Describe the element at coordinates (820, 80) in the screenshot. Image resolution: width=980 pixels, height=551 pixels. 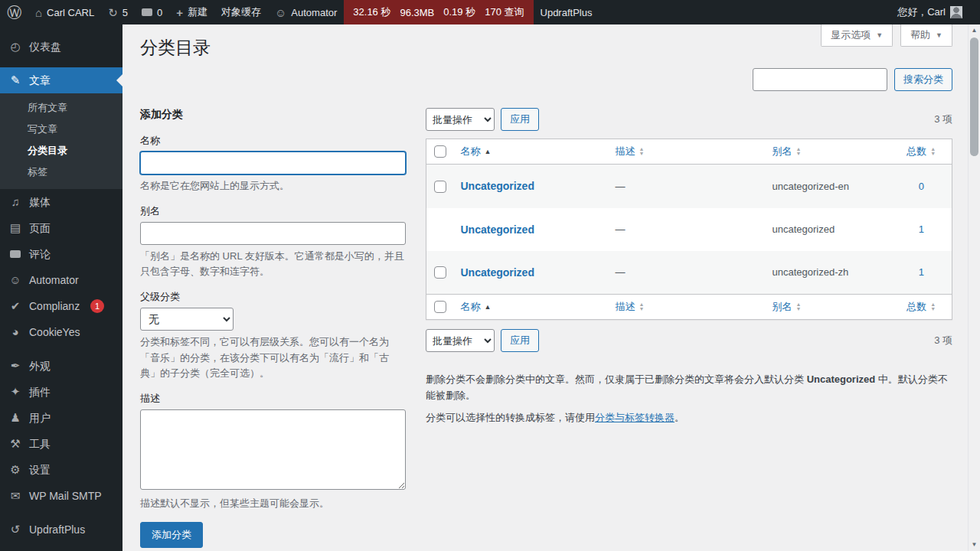
I see `search-categories-input` at that location.